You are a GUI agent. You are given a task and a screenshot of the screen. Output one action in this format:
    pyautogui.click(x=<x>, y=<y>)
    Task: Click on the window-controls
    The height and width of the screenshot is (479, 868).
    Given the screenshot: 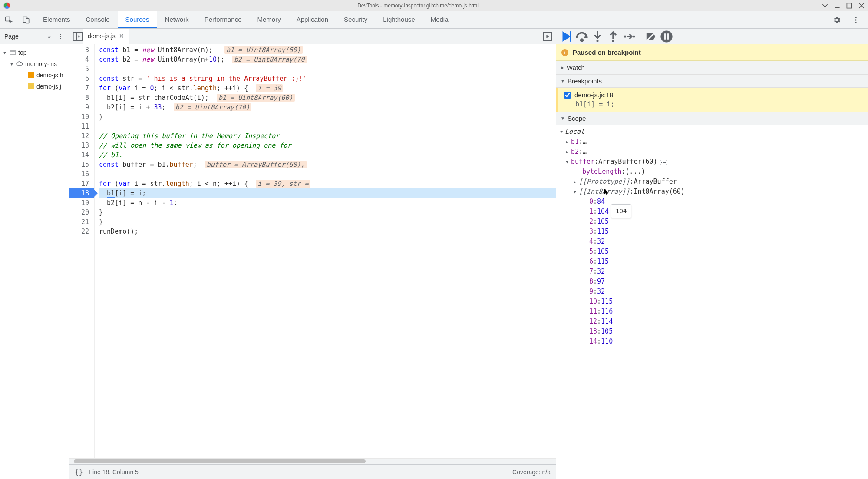 What is the action you would take?
    pyautogui.click(x=843, y=6)
    